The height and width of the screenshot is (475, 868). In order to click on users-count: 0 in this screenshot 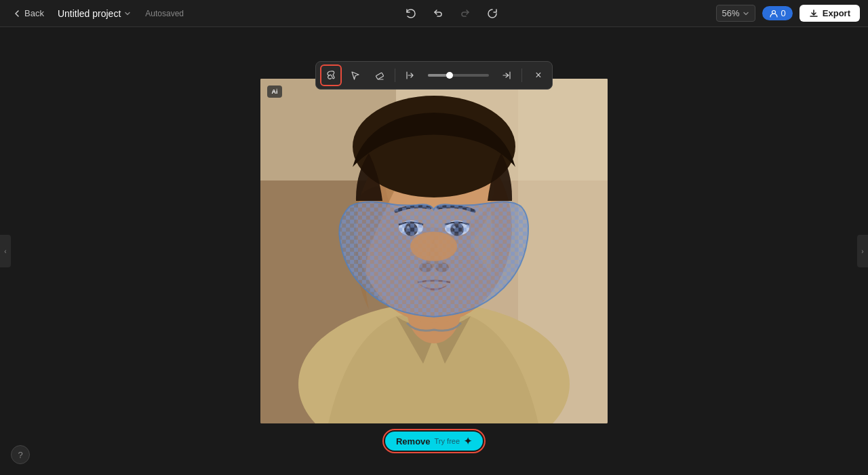, I will do `click(784, 14)`.